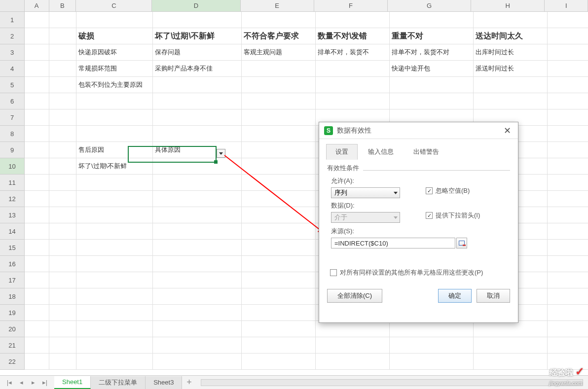 This screenshot has height=389, width=588. Describe the element at coordinates (37, 69) in the screenshot. I see `cell-A4` at that location.